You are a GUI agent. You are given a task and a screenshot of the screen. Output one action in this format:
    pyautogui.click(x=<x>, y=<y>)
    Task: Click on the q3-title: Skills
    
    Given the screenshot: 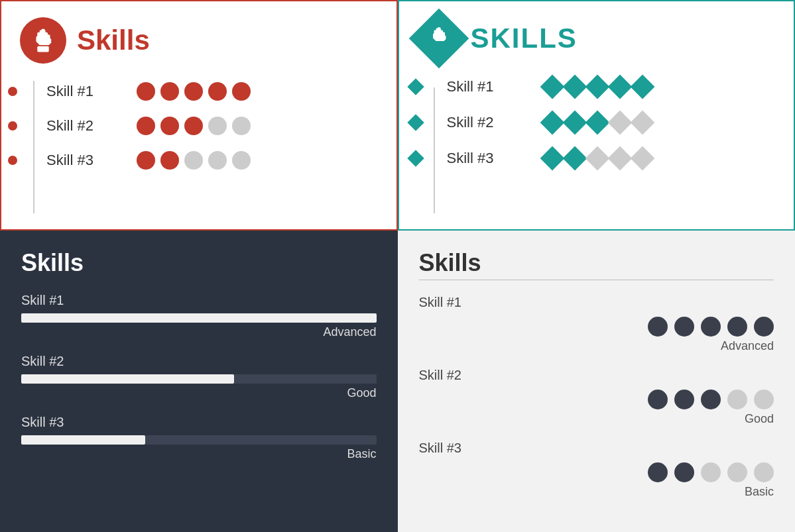 What is the action you would take?
    pyautogui.click(x=199, y=263)
    